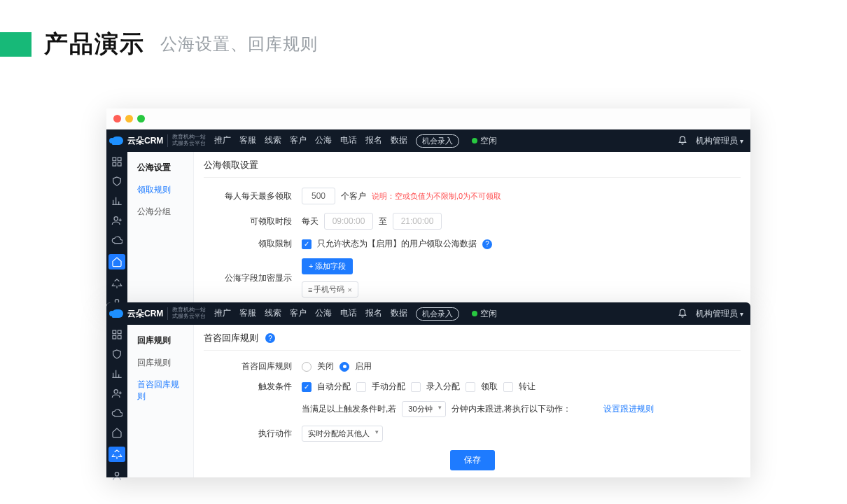 This screenshot has height=504, width=847. Describe the element at coordinates (349, 221) in the screenshot. I see `time-from-input` at that location.